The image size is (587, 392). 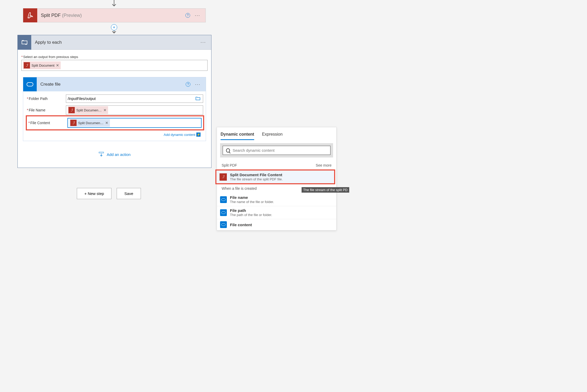 What do you see at coordinates (115, 152) in the screenshot?
I see `add-action-button: Add an action` at bounding box center [115, 152].